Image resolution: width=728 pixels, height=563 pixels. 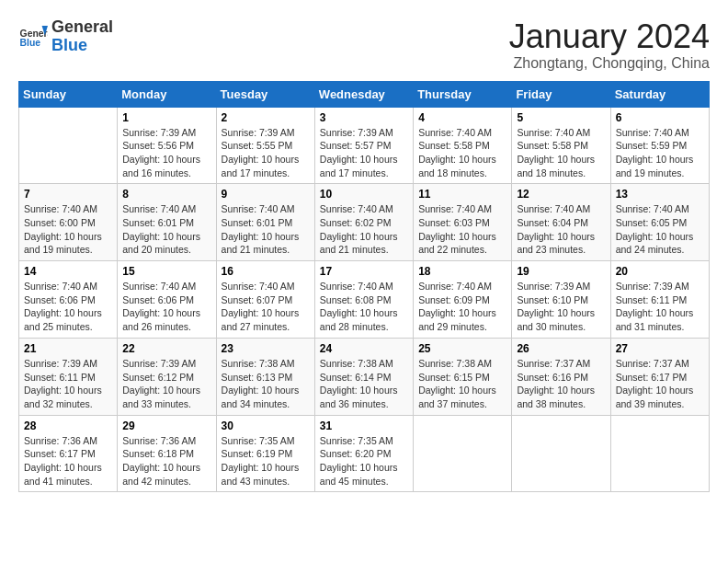 What do you see at coordinates (561, 271) in the screenshot?
I see `day-number: 19` at bounding box center [561, 271].